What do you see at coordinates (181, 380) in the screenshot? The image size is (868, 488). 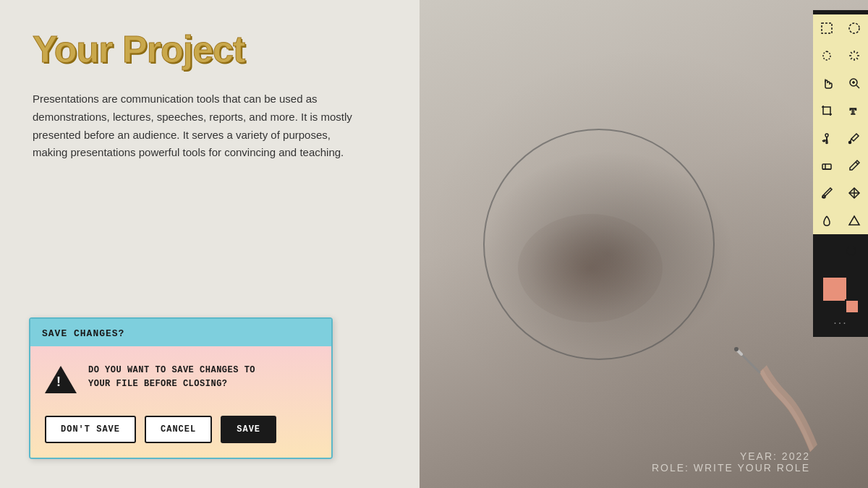 I see `dialog-content-row: DO YOU WANT TO SAVE CHANGES TO YOUR FILE…` at bounding box center [181, 380].